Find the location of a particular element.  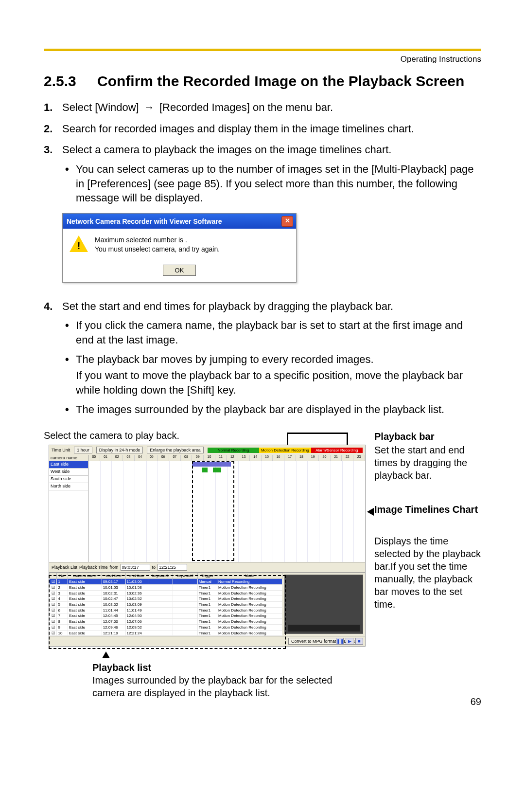

callout-playback-list: Playback list is located at coordinates (228, 668).